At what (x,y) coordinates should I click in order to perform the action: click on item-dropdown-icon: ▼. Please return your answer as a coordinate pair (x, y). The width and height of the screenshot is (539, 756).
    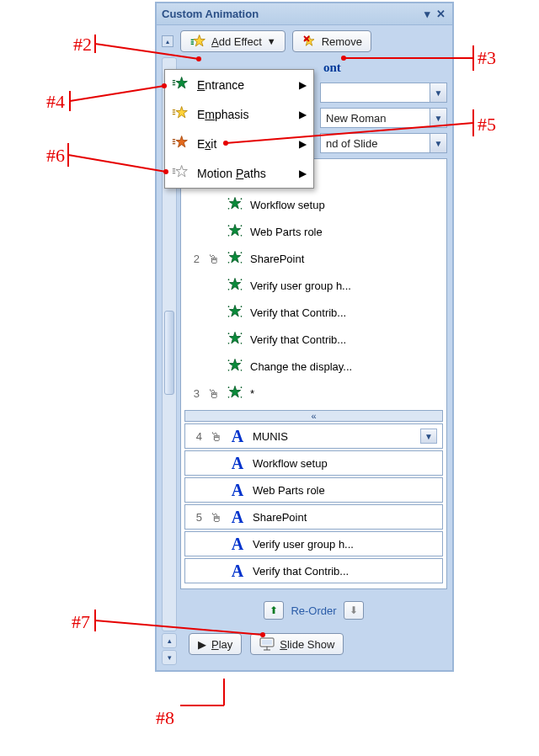
    Looking at the image, I should click on (429, 436).